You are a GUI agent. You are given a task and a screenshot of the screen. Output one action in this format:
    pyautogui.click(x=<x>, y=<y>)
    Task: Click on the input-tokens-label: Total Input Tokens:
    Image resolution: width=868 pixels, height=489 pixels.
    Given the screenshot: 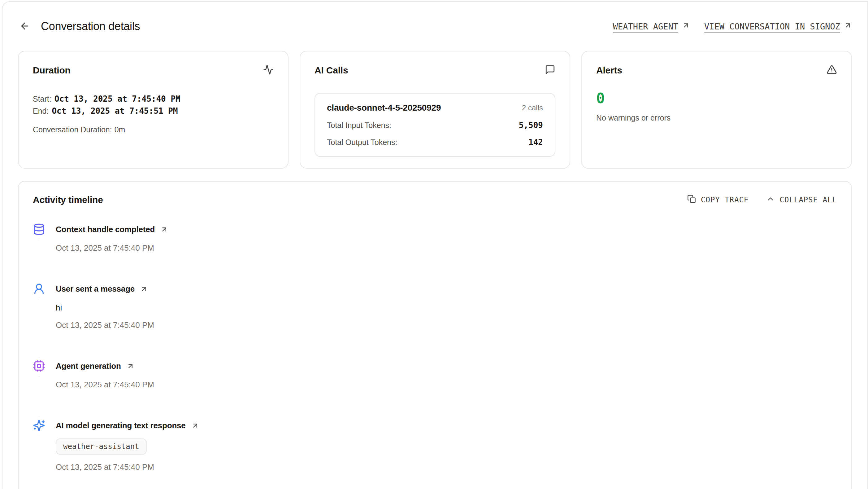 What is the action you would take?
    pyautogui.click(x=359, y=125)
    